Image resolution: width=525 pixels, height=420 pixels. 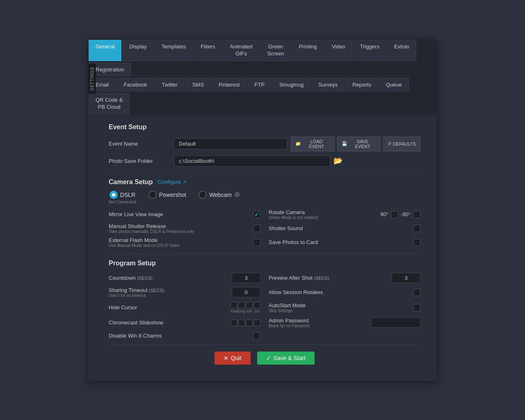 I want to click on autostart-sub: Skip Settings, so click(x=287, y=311).